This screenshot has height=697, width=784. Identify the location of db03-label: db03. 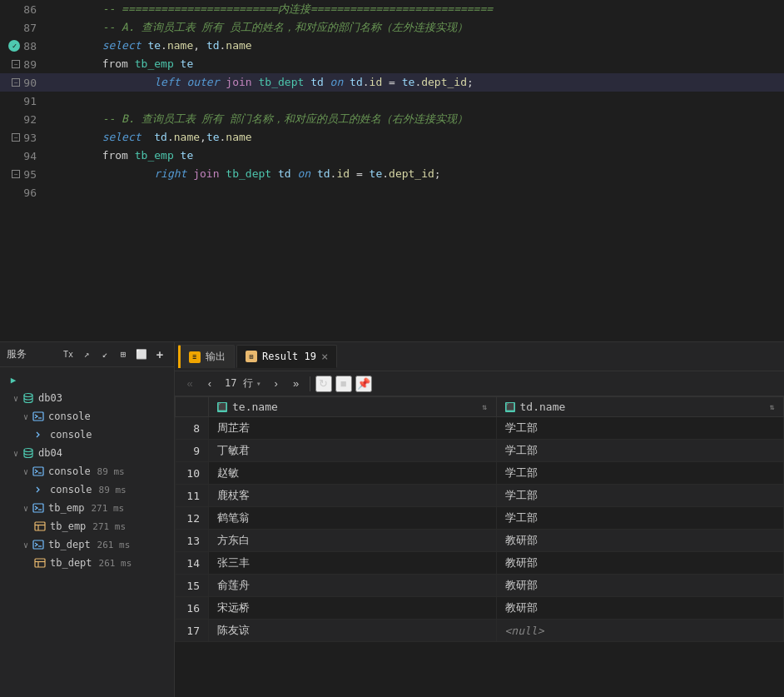
(50, 398).